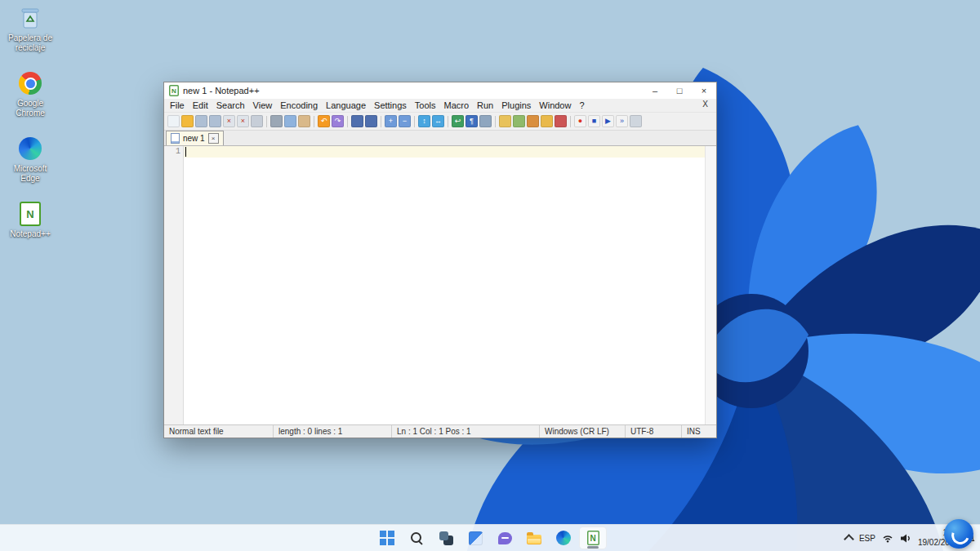 Image resolution: width=980 pixels, height=551 pixels. What do you see at coordinates (387, 538) in the screenshot?
I see `start-icon` at bounding box center [387, 538].